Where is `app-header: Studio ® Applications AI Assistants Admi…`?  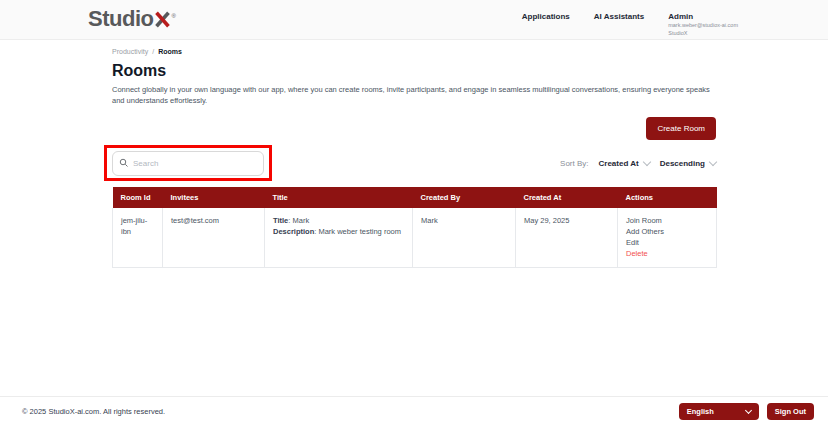
app-header: Studio ® Applications AI Assistants Admi… is located at coordinates (414, 20).